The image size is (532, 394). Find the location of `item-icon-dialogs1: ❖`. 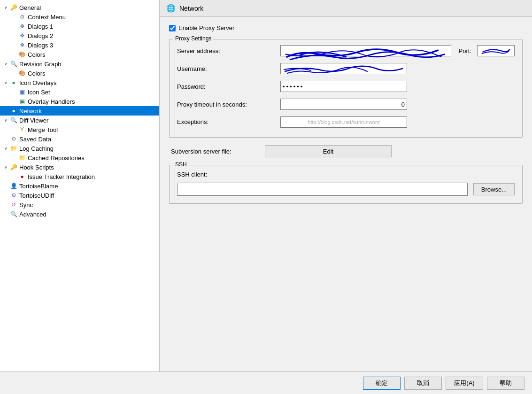

item-icon-dialogs1: ❖ is located at coordinates (22, 26).